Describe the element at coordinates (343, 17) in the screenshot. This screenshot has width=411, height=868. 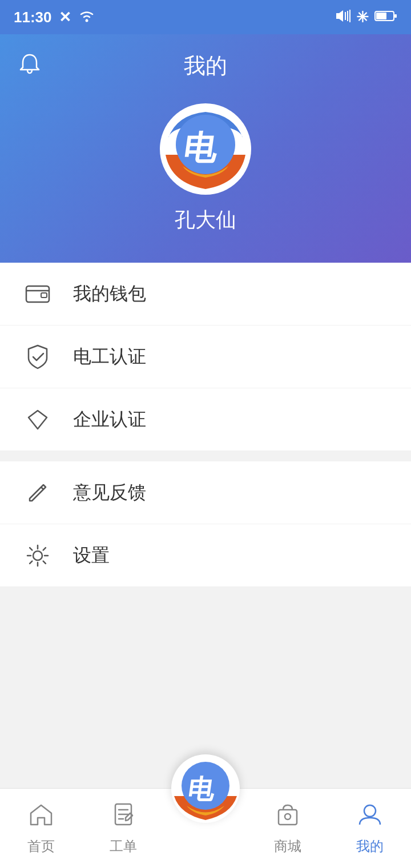
I see `volume-icon` at that location.